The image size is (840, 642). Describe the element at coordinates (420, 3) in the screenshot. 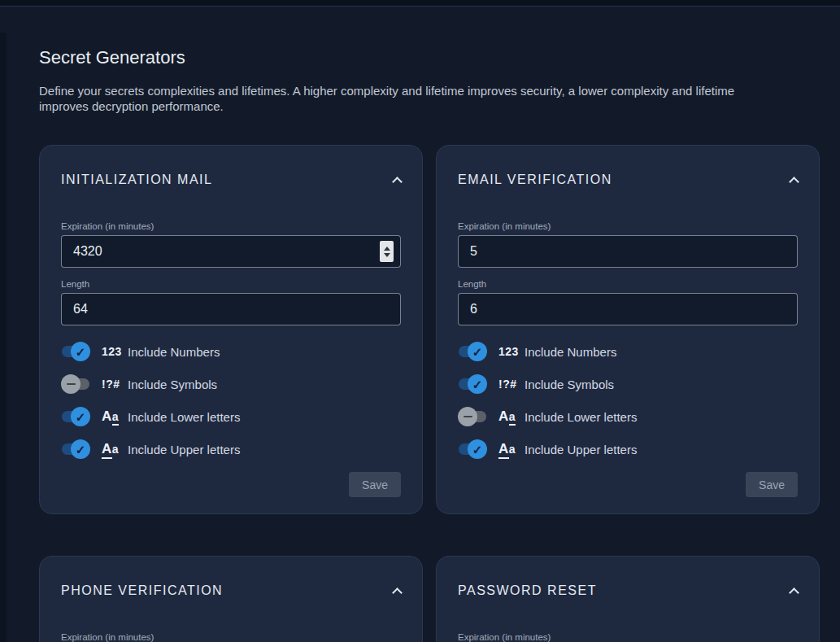

I see `top-toolbar` at that location.